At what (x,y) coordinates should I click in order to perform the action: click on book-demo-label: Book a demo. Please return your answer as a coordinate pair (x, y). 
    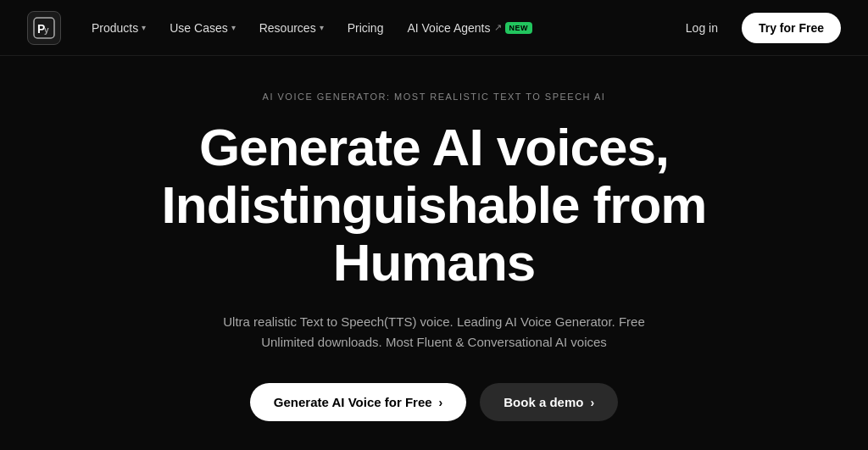
    Looking at the image, I should click on (543, 402).